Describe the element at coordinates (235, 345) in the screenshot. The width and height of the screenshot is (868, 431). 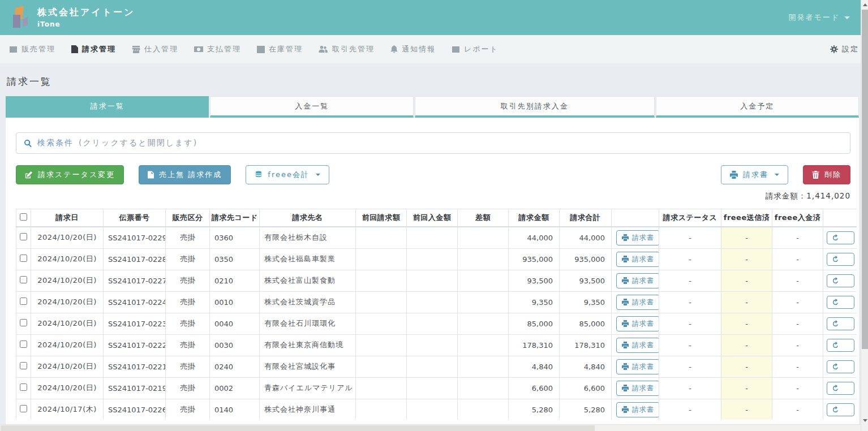
I see `cell-client-code: 0030` at that location.